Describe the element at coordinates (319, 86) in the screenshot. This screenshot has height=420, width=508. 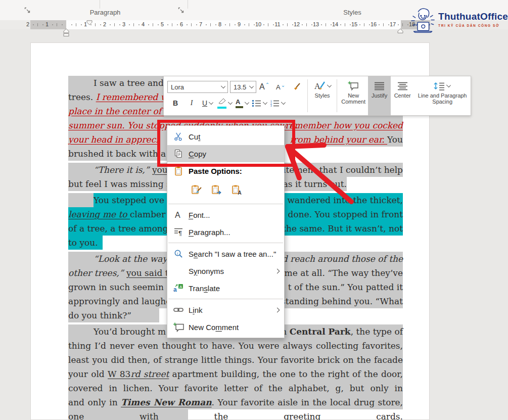
I see `styles-icon: A` at that location.